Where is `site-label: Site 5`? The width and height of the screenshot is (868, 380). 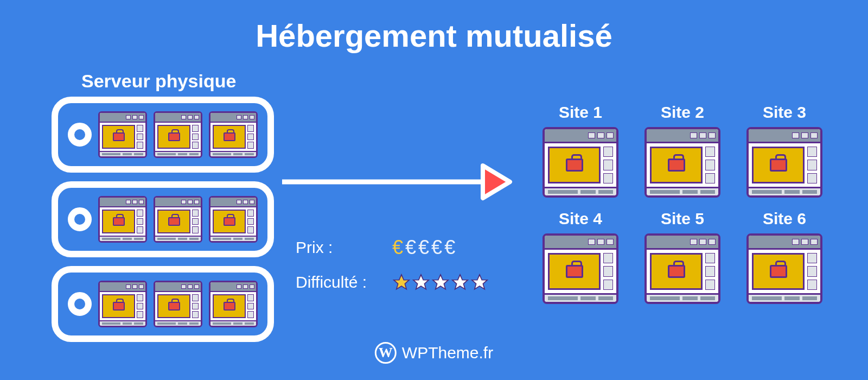
site-label: Site 5 is located at coordinates (682, 219).